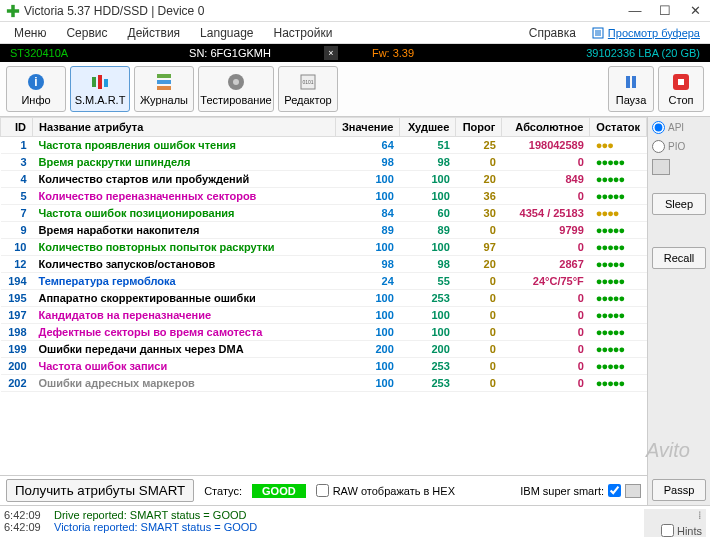 The image size is (710, 540). Describe the element at coordinates (631, 82) in the screenshot. I see `pause-icon` at that location.